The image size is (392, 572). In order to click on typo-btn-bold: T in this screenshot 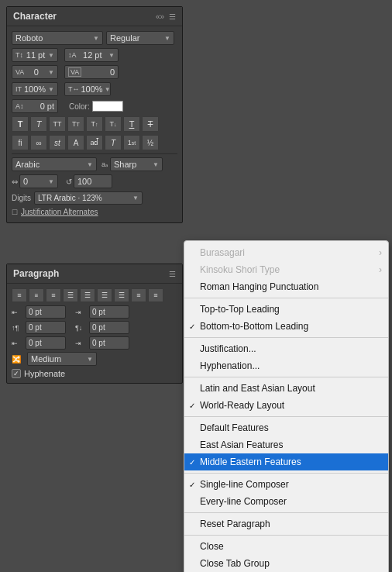, I will do `click(20, 124)`.